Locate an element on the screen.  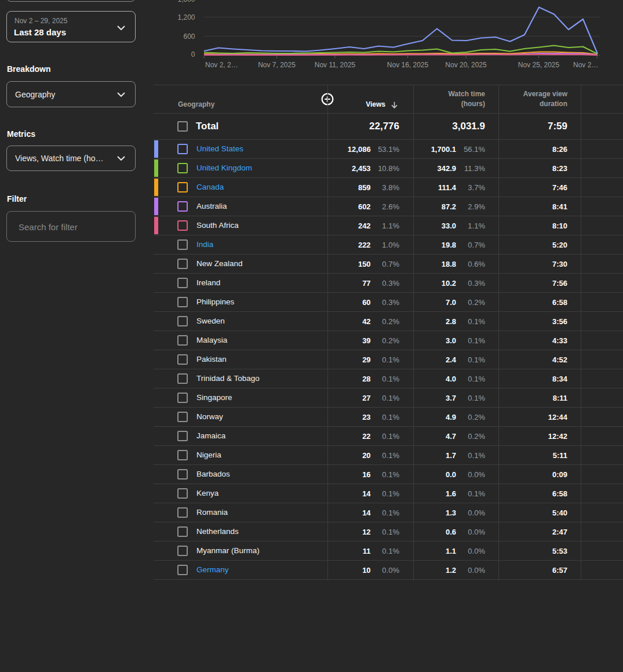
svg-text: 1,200 is located at coordinates (186, 17).